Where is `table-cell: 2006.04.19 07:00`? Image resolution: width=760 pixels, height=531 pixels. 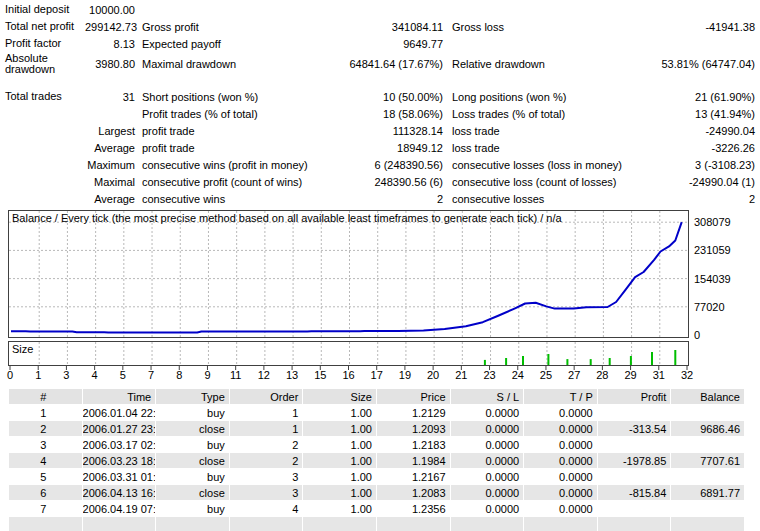 table-cell: 2006.04.19 07:00 is located at coordinates (119, 509).